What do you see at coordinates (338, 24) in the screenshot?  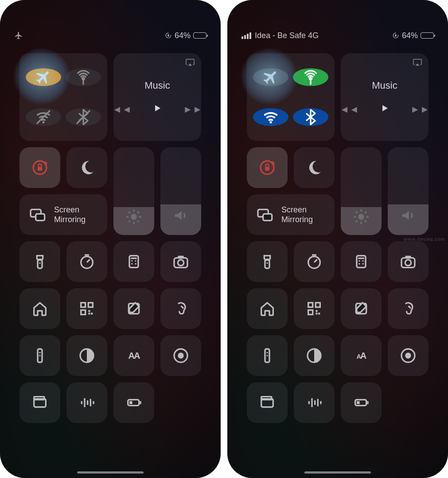 I see `status-bar: Idea - Be Safe 4G 64%` at bounding box center [338, 24].